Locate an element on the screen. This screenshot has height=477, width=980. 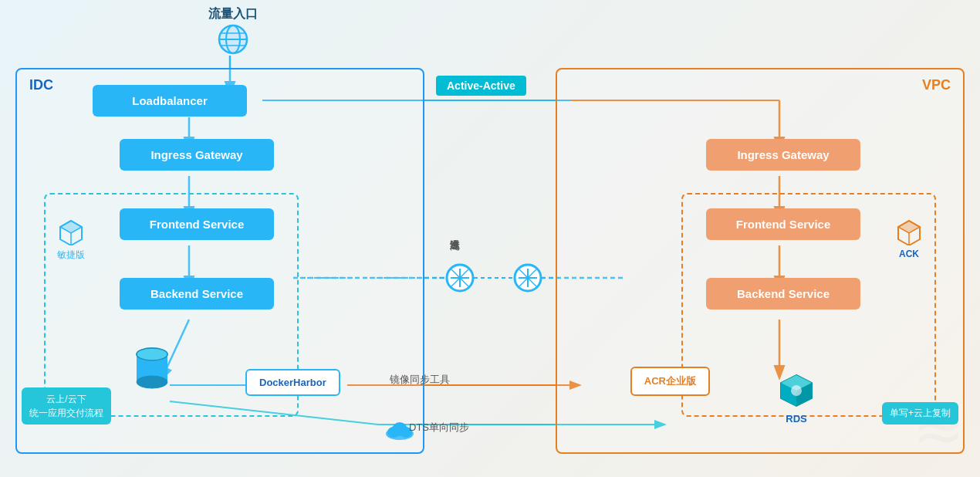
frontend-service-left-box: Frontend Service is located at coordinates (197, 224).